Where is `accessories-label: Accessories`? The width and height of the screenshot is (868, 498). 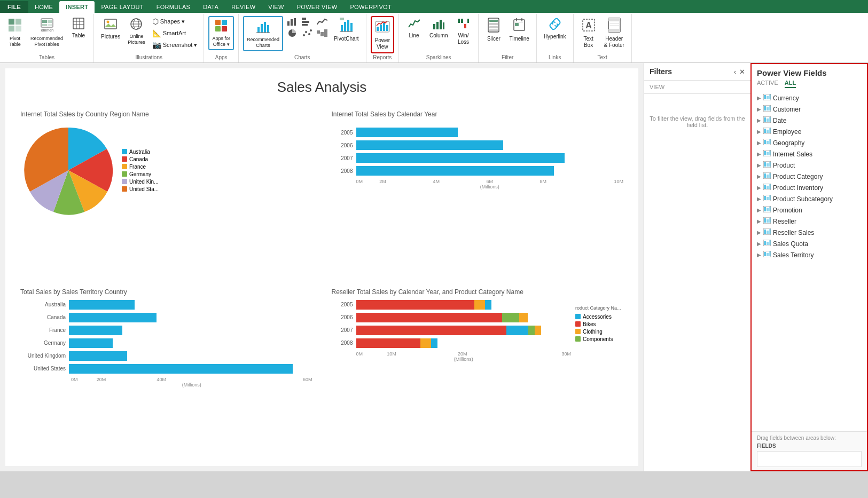
accessories-label: Accessories is located at coordinates (597, 317).